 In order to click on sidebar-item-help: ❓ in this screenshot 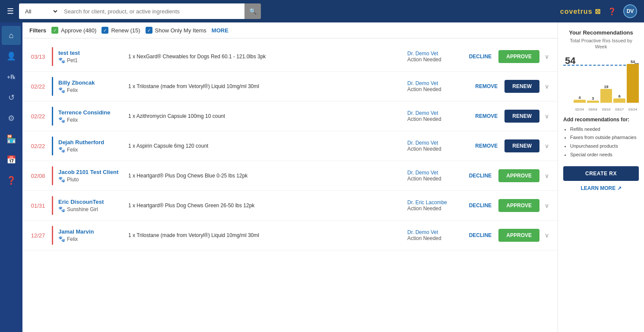, I will do `click(11, 180)`.